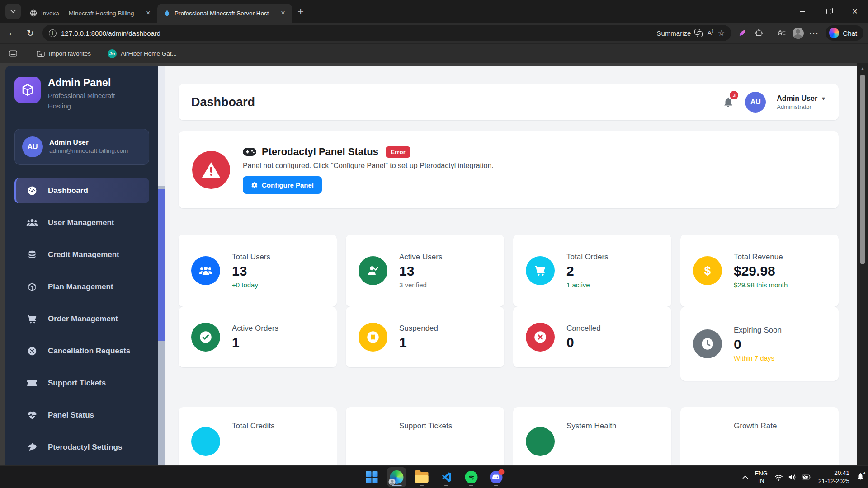 The width and height of the screenshot is (868, 488). Describe the element at coordinates (422, 477) in the screenshot. I see `folder-icon` at that location.